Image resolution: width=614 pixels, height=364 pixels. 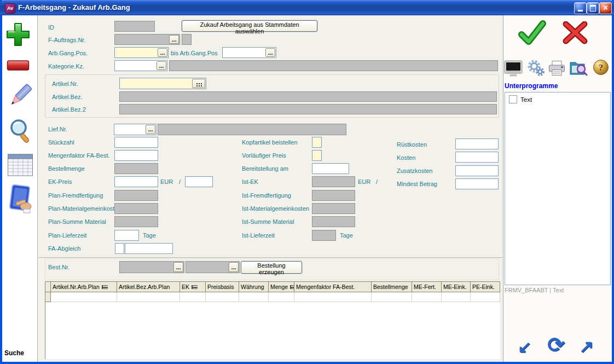 I want to click on display-button, so click(x=513, y=70).